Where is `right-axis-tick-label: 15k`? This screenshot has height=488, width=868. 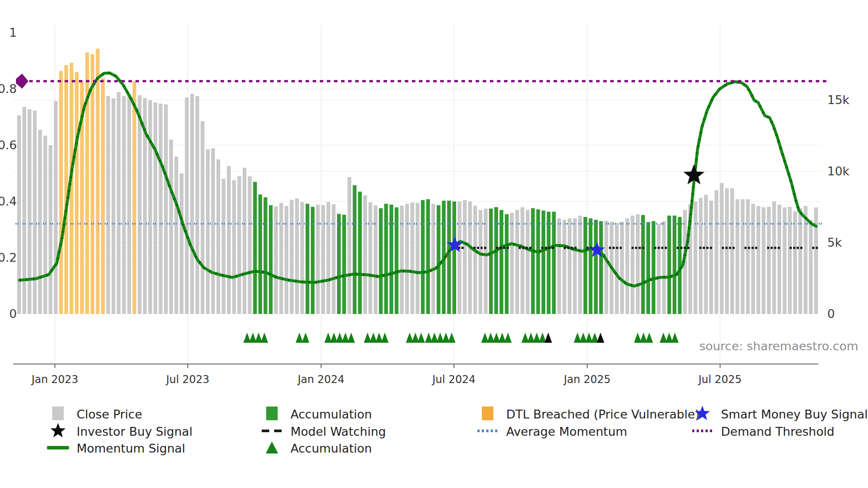
right-axis-tick-label: 15k is located at coordinates (847, 100).